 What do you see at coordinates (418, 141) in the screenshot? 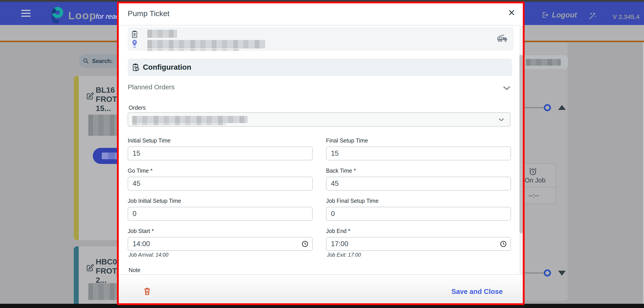
I see `field-label: Final Setup Time` at bounding box center [418, 141].